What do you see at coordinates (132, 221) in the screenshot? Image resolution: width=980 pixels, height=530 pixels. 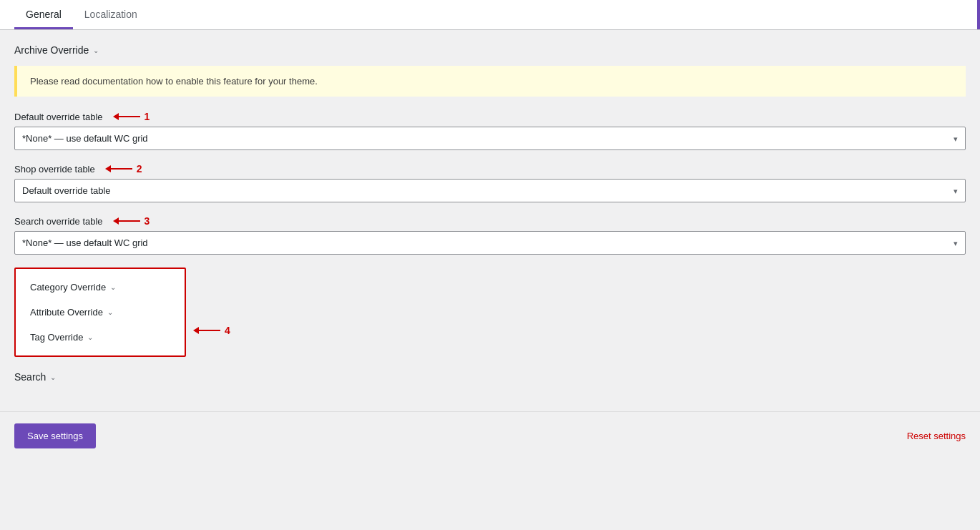 I see `annotation-3: 3` at bounding box center [132, 221].